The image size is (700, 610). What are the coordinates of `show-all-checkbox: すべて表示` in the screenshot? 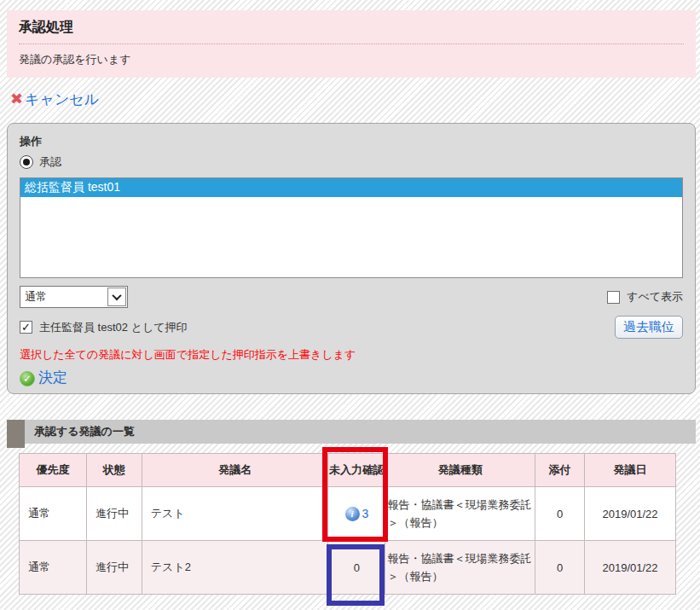 It's located at (645, 297).